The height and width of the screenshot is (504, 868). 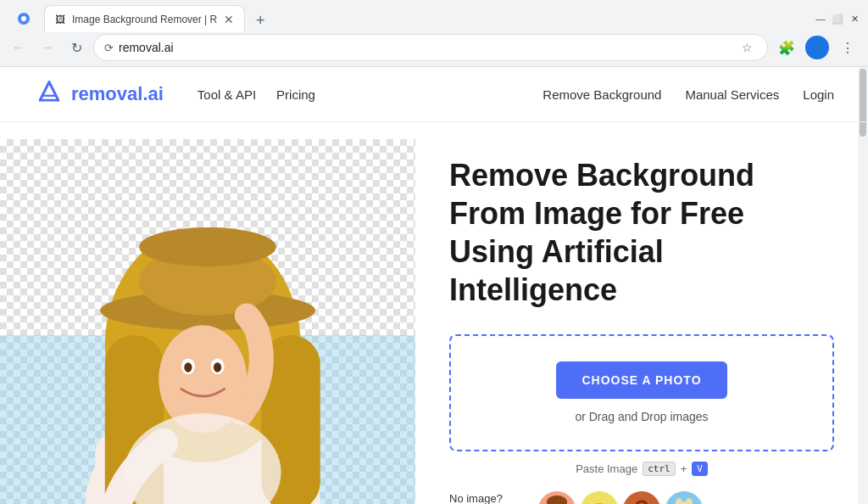 What do you see at coordinates (659, 468) in the screenshot?
I see `ctrl-key: ctrl` at bounding box center [659, 468].